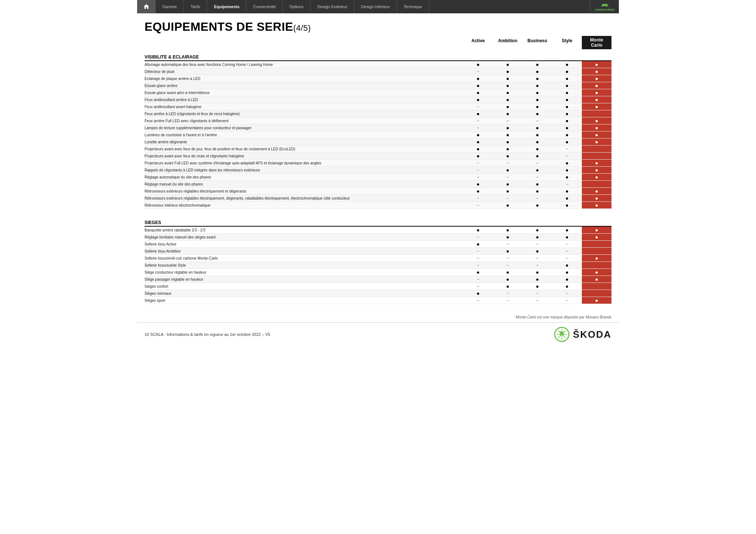  Describe the element at coordinates (604, 7) in the screenshot. I see `configurez-button: CONFIGUREZ` at that location.